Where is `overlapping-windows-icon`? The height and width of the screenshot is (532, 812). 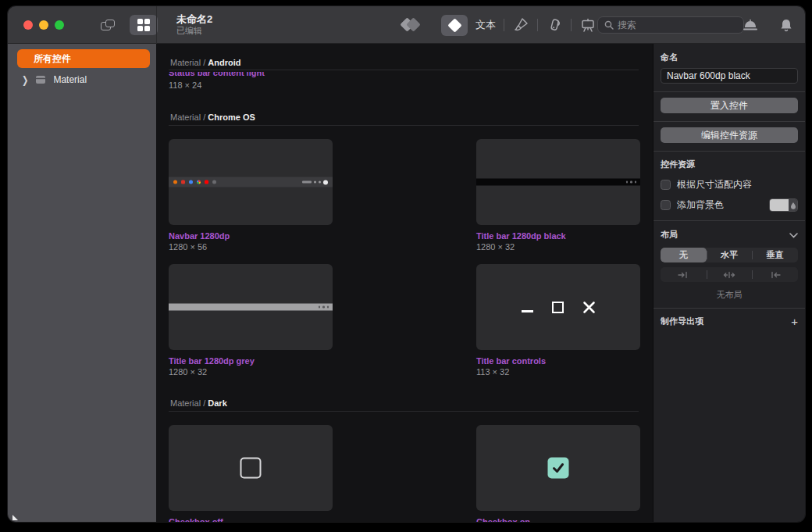
overlapping-windows-icon is located at coordinates (108, 25).